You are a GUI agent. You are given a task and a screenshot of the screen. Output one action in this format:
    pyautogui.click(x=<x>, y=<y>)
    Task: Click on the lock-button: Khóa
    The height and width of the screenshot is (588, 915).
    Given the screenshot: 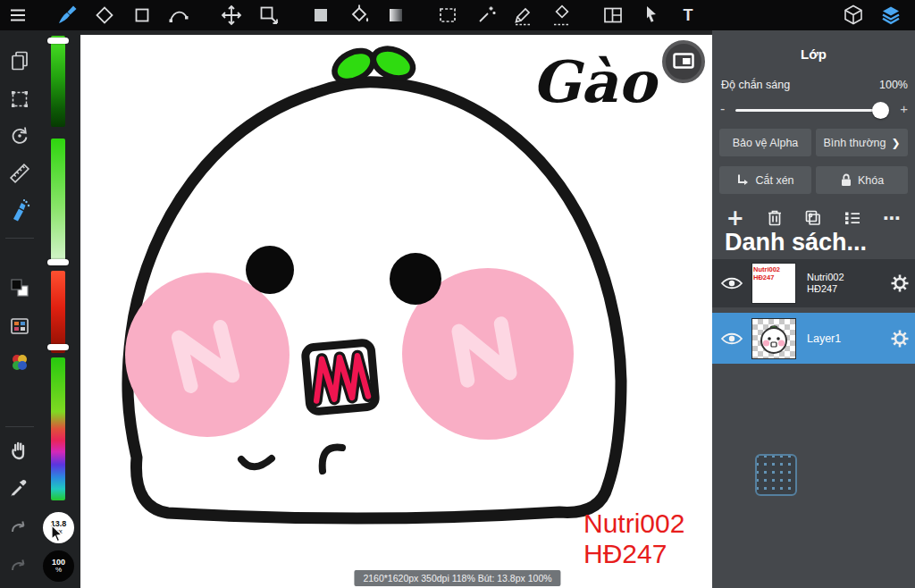 What is the action you would take?
    pyautogui.click(x=861, y=181)
    